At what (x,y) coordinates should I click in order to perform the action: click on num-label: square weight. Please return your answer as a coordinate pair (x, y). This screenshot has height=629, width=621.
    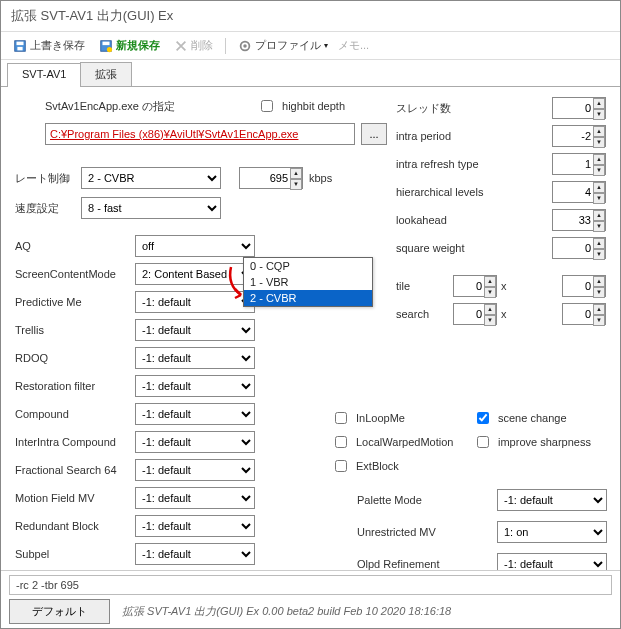
    Looking at the image, I should click on (474, 248).